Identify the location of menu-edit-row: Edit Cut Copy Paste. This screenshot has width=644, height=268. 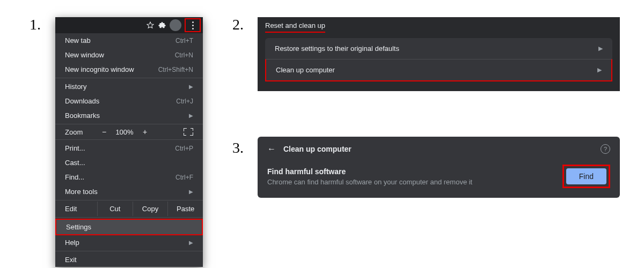
(129, 209).